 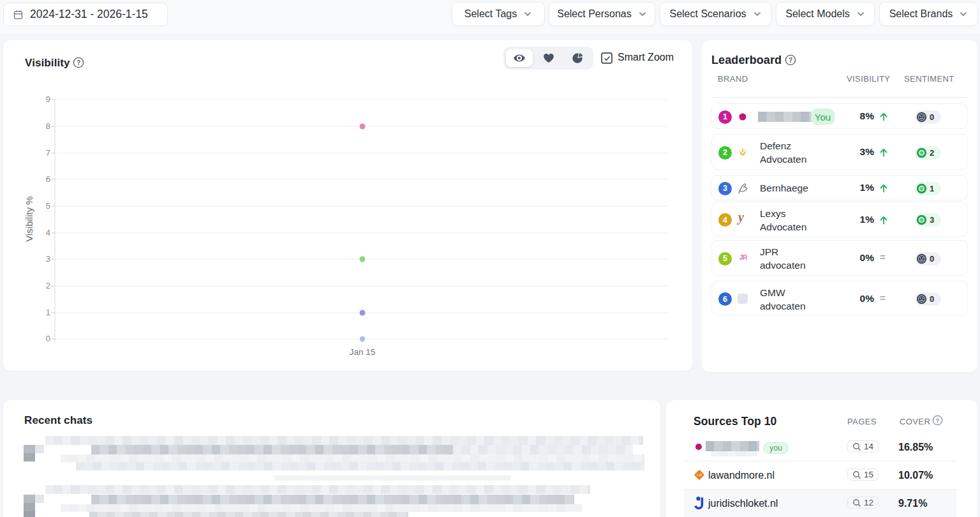 What do you see at coordinates (48, 100) in the screenshot?
I see `svg-text: 9` at bounding box center [48, 100].